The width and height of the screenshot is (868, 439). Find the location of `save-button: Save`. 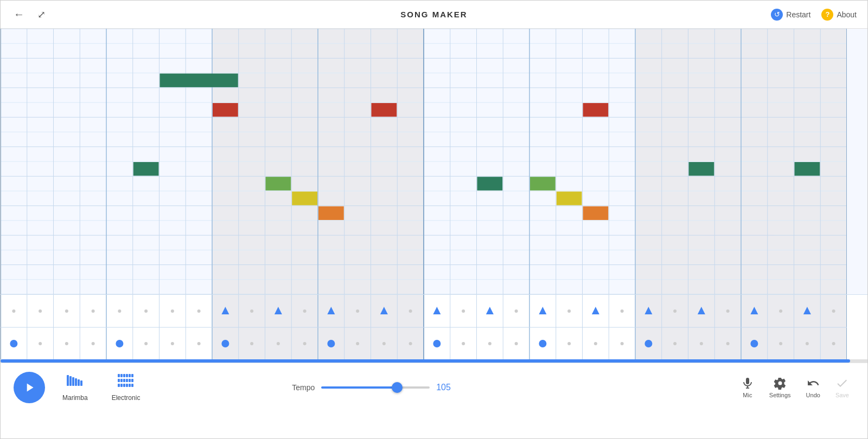

save-button: Save is located at coordinates (842, 388).